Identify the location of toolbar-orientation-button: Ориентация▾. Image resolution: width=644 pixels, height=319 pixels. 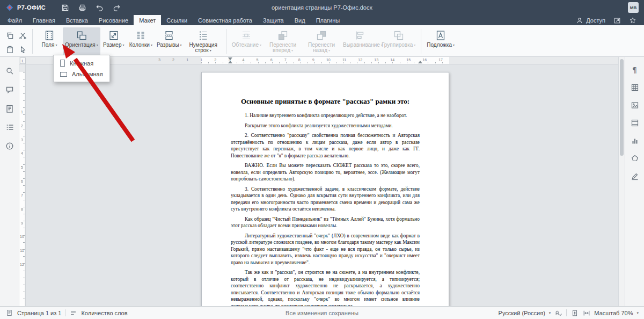
(82, 41).